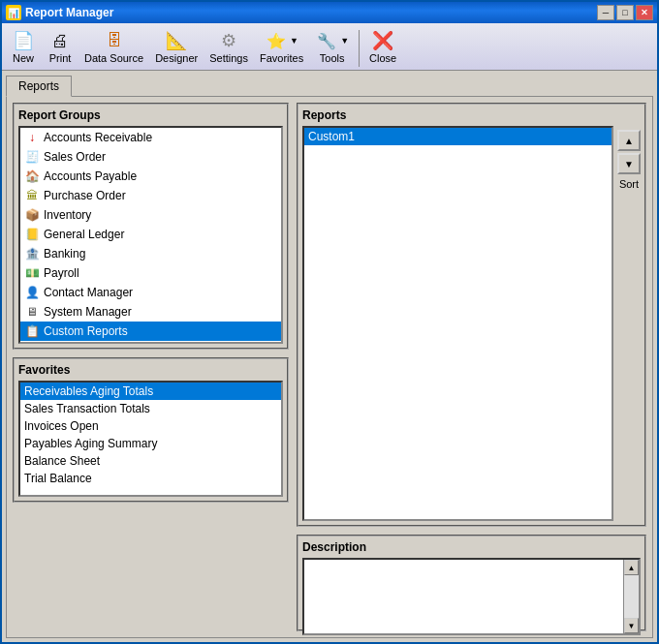  What do you see at coordinates (176, 58) in the screenshot?
I see `designer-label: Designer` at bounding box center [176, 58].